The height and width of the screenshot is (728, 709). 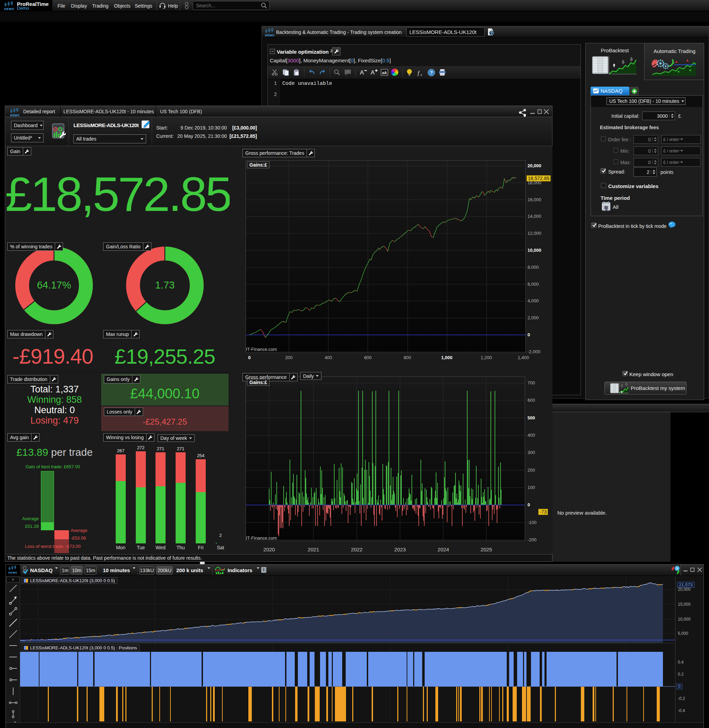 What do you see at coordinates (677, 569) in the screenshot?
I see `svg-text: i` at bounding box center [677, 569].